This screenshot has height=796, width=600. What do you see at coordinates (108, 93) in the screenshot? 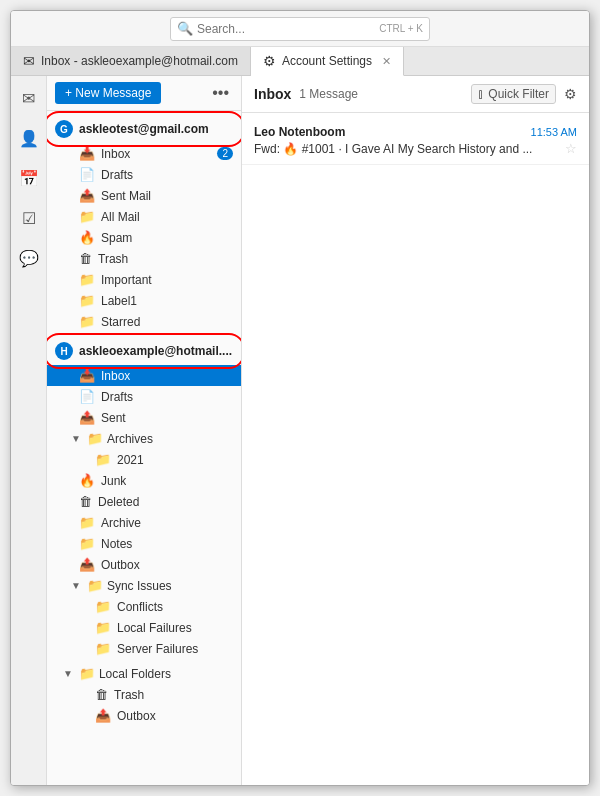
I see `new-message-label: + New Message` at bounding box center [108, 93].